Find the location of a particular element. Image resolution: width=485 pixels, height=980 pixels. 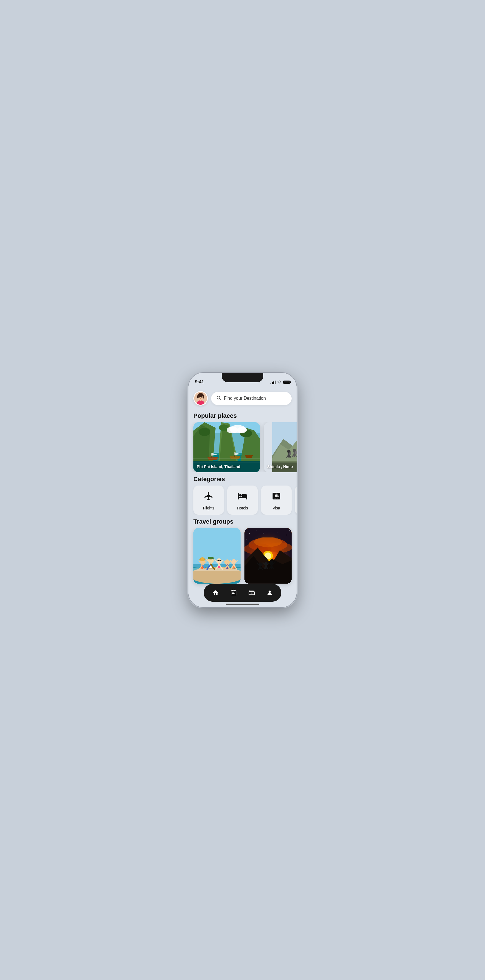

categories-title: Categories is located at coordinates (242, 479).